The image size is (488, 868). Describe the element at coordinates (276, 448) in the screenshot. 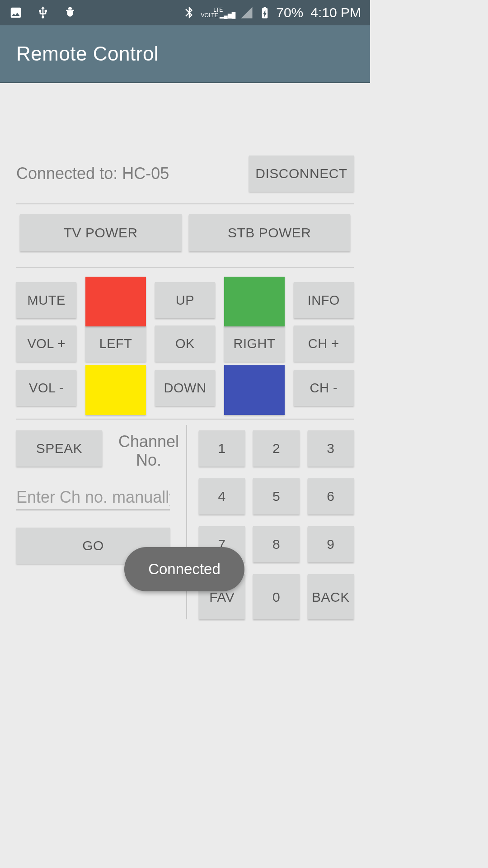

I see `numpad-2-button: 2` at that location.